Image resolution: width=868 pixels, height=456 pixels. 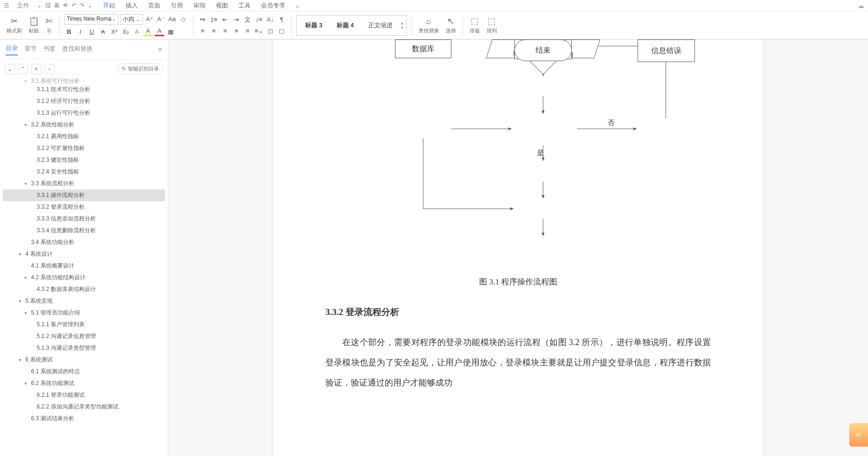 I want to click on menu-icon: ☰, so click(x=7, y=6).